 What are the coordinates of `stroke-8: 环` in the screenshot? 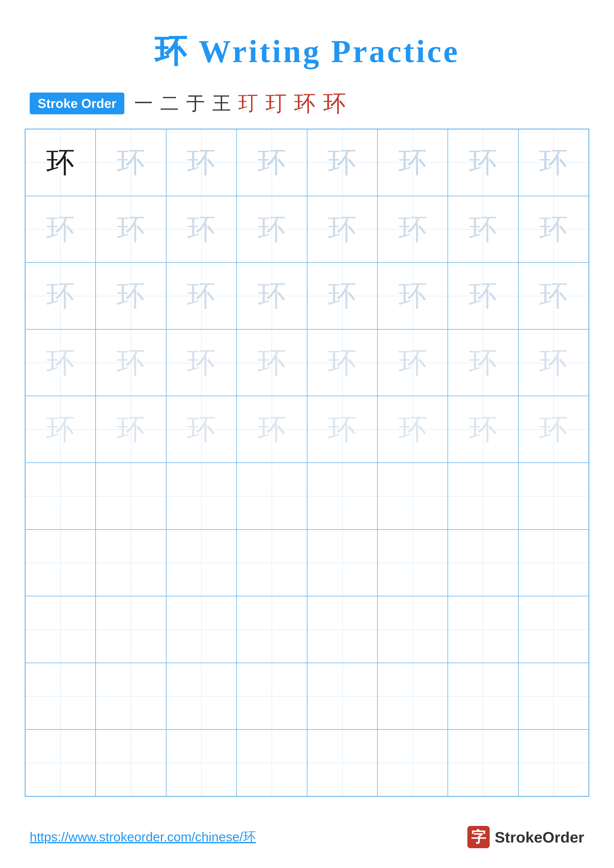 It's located at (334, 104).